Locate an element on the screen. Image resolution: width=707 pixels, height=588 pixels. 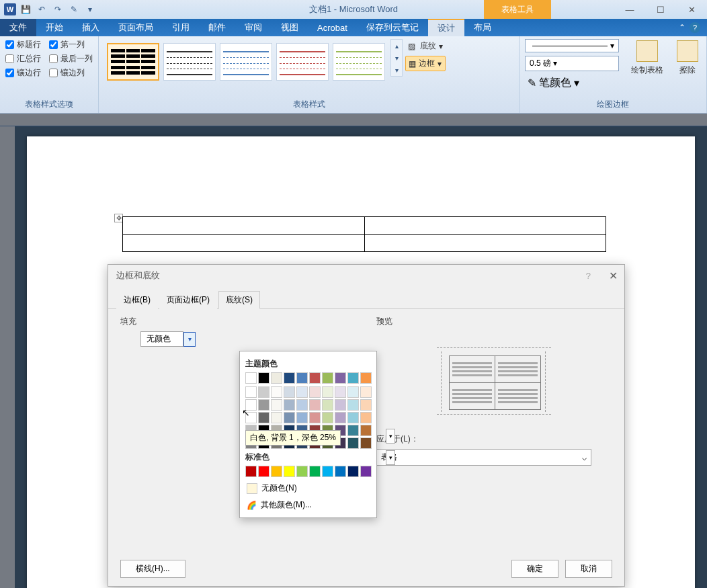
dialog-close-icon: ✕ is located at coordinates (613, 276).